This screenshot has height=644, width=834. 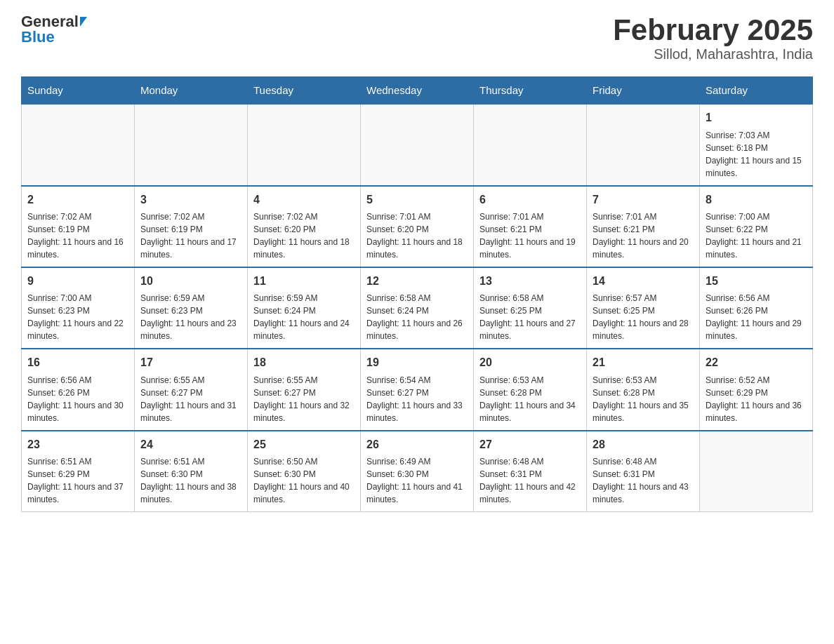 I want to click on week-row-2: 2Sunrise: 7:02 AMSunset: 6:19 PMDaylight…, so click(x=417, y=227).